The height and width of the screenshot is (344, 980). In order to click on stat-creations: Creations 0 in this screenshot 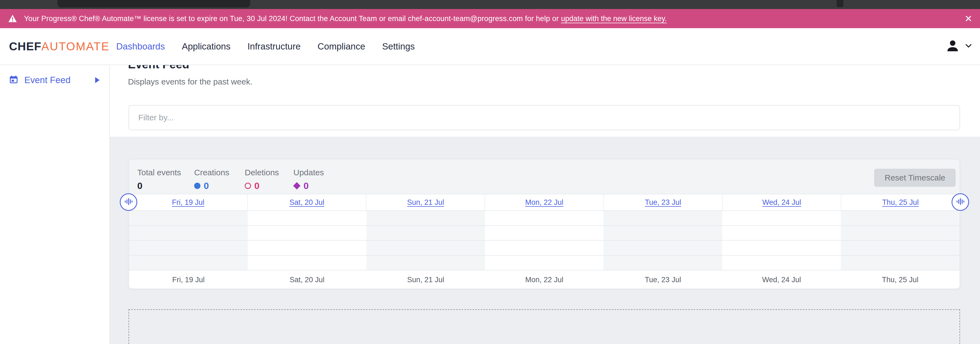, I will do `click(212, 180)`.